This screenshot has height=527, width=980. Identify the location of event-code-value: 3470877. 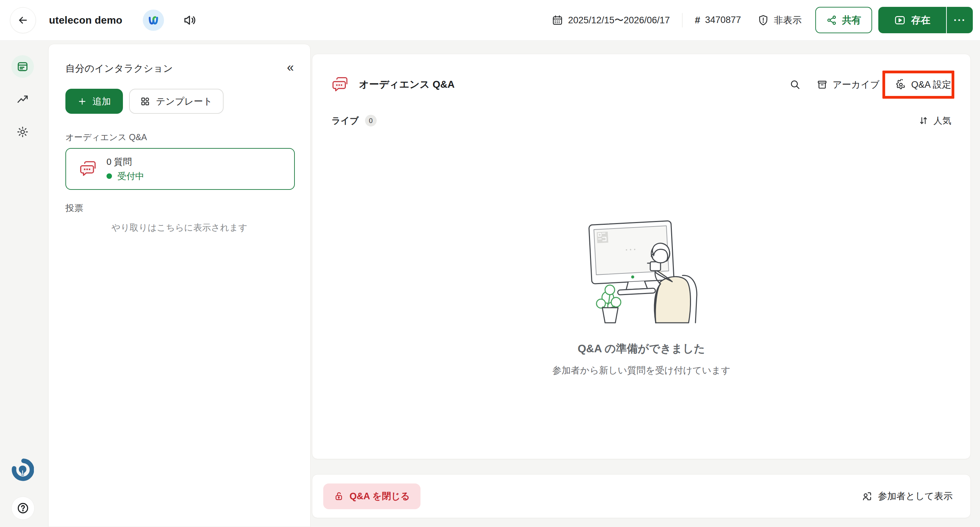
(723, 20).